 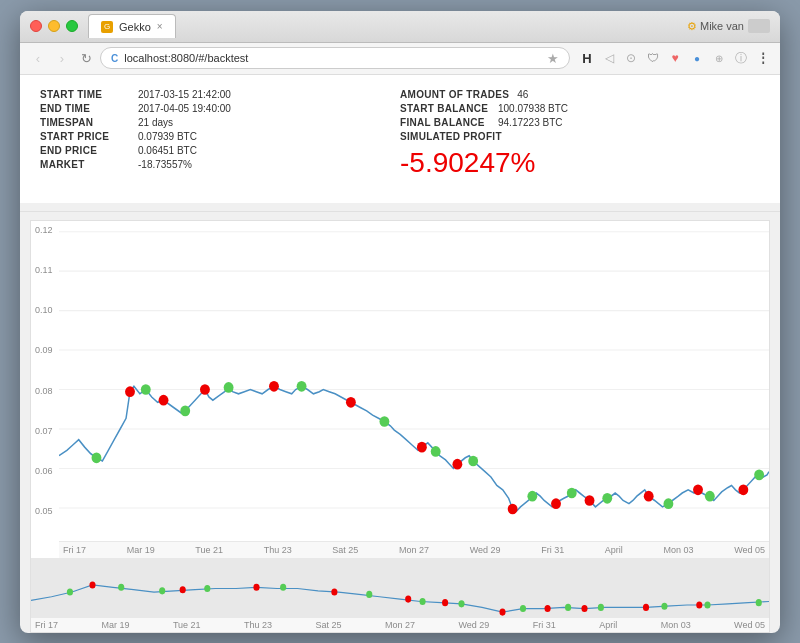 What do you see at coordinates (62, 58) in the screenshot?
I see `forward-button: ›` at bounding box center [62, 58].